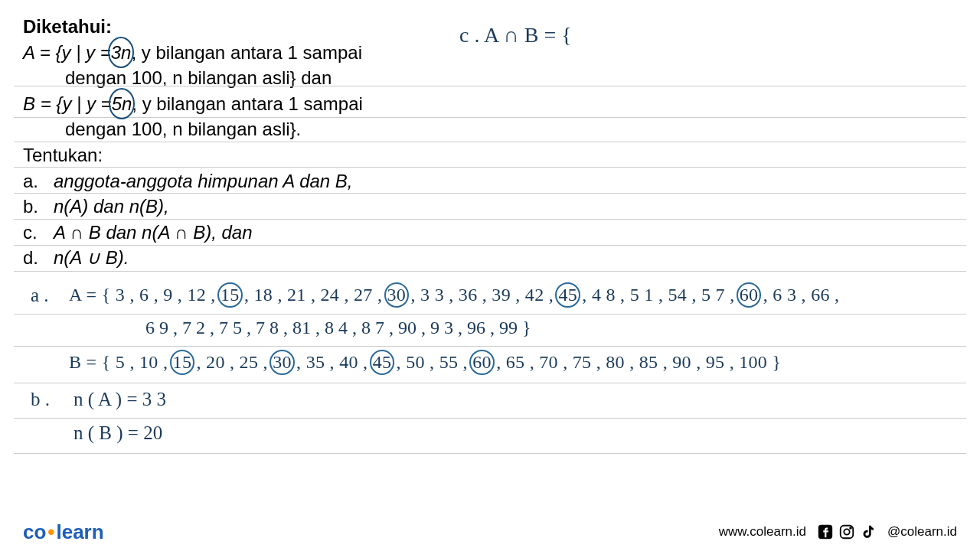  I want to click on footer: co•learn www.colearn.id @colearn.id, so click(490, 532).